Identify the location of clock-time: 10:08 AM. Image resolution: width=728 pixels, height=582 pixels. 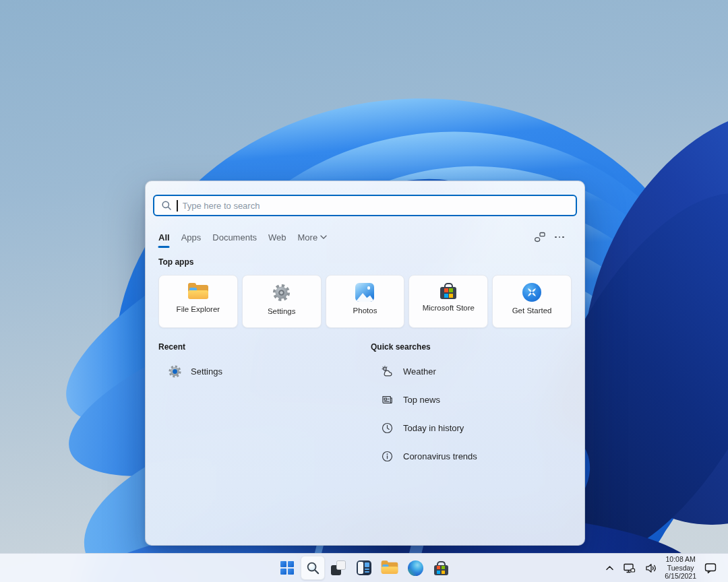
(681, 559).